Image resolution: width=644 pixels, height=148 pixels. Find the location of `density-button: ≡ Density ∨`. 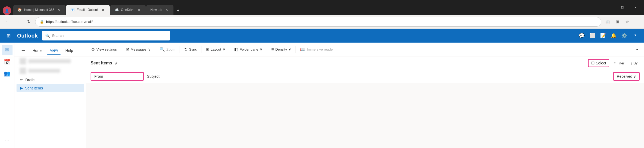

density-button: ≡ Density ∨ is located at coordinates (281, 50).